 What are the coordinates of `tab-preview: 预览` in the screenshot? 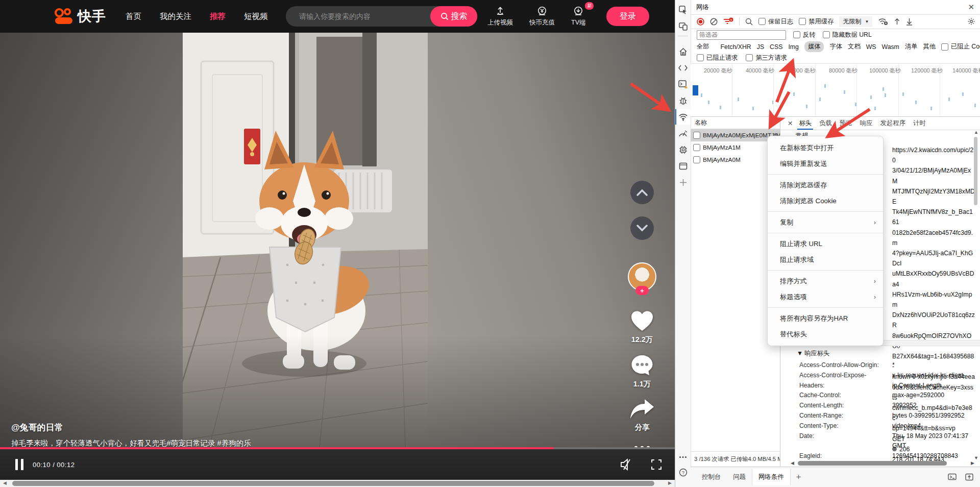 It's located at (846, 124).